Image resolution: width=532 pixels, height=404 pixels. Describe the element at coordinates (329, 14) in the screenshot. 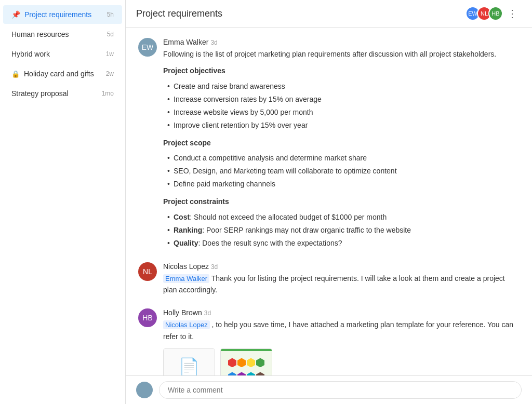

I see `page-header: Project requirements EW NL HB ⋮` at that location.